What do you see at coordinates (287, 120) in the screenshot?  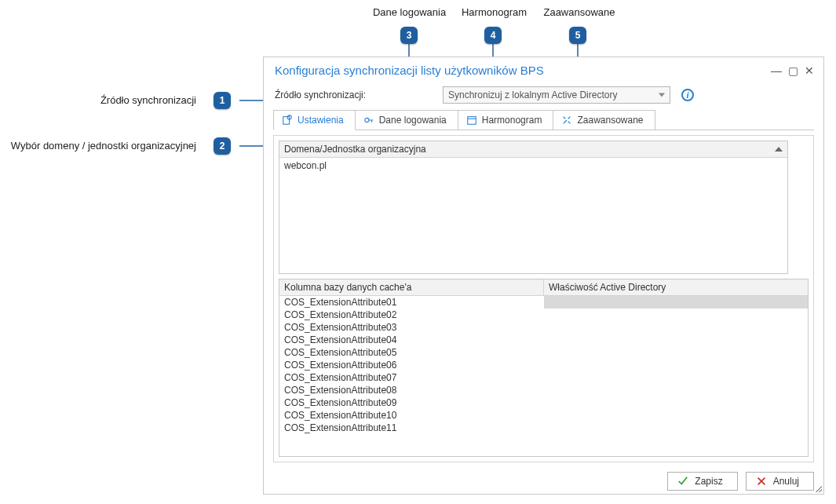 I see `settings-icon` at bounding box center [287, 120].